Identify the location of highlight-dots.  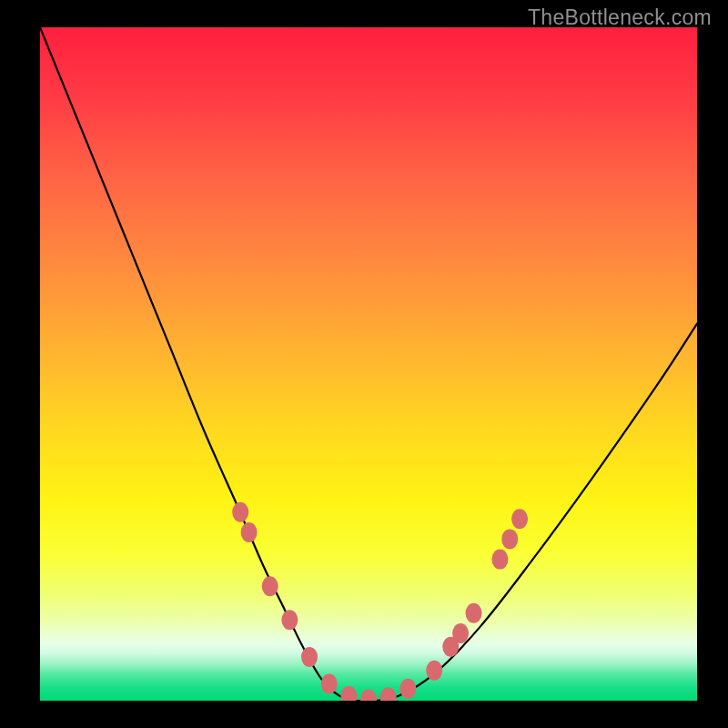
(380, 602).